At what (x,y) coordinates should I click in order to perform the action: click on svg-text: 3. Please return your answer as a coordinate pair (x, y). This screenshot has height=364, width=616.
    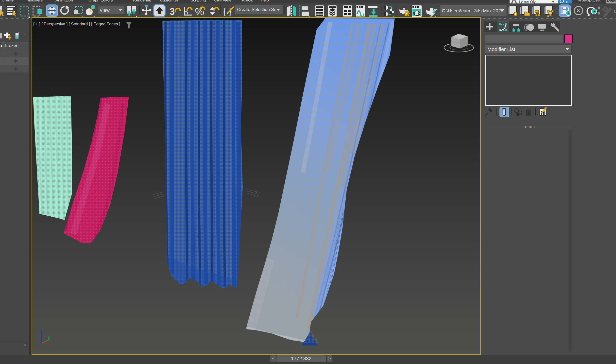
    Looking at the image, I should click on (172, 12).